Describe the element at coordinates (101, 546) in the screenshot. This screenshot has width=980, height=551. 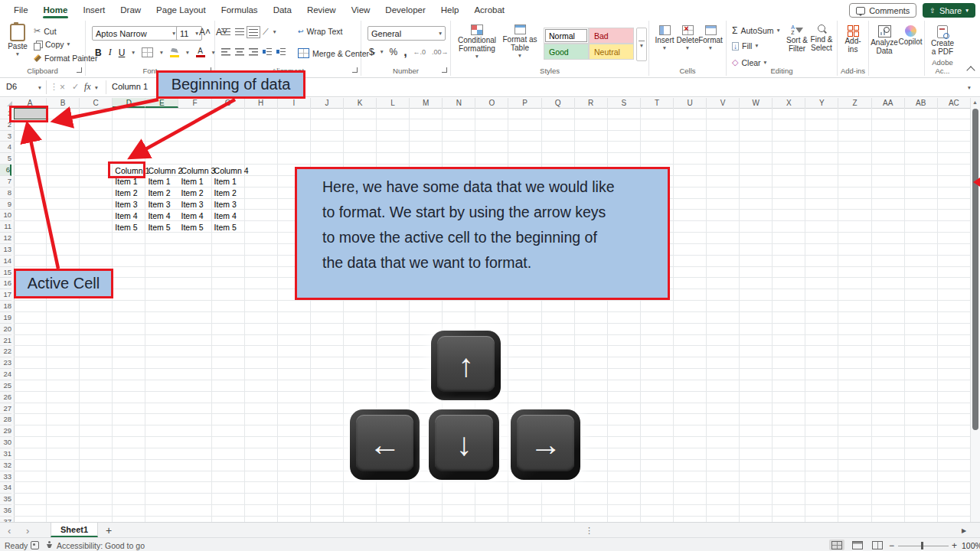
I see `status-accessibility: Accessibility: Good to go` at that location.